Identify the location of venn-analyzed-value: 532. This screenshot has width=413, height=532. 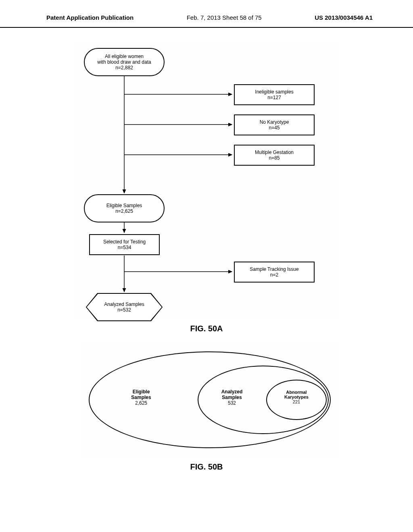
(232, 403).